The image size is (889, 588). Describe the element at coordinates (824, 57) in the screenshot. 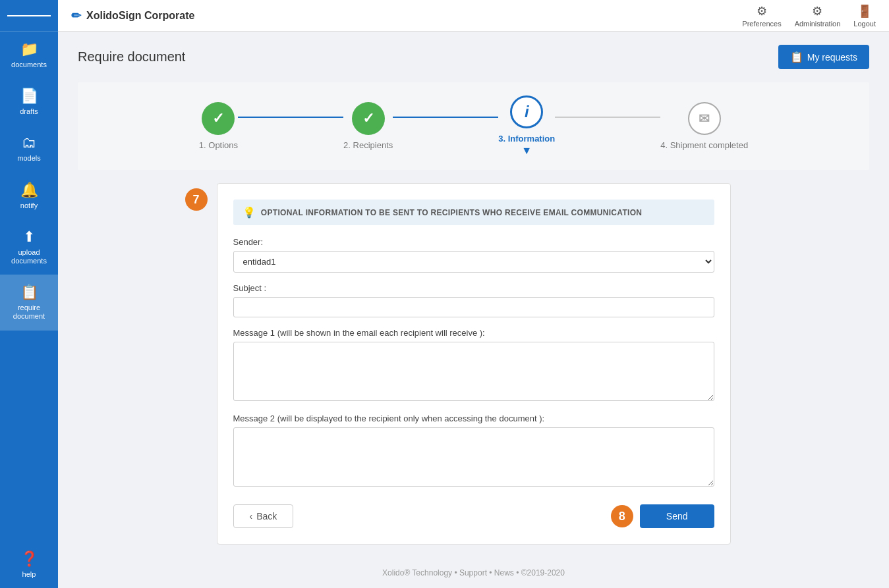

I see `my-requests-button: 📋 My requests` at that location.